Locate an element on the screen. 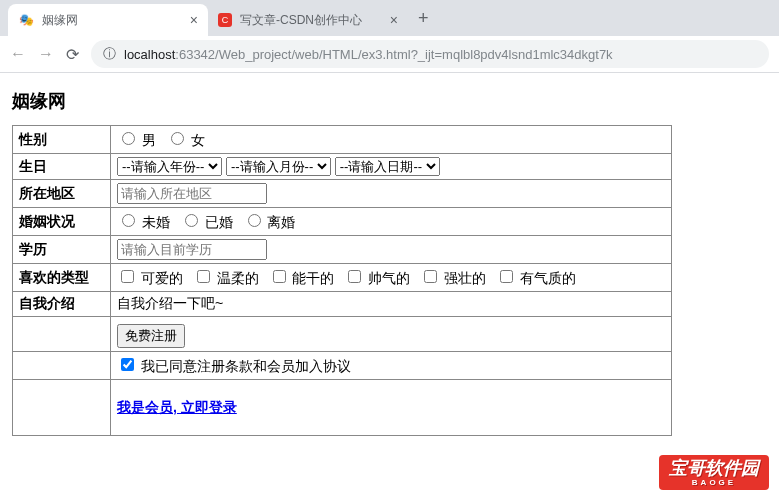 The height and width of the screenshot is (500, 779). radio-unmarried: 未婚 is located at coordinates (144, 222).